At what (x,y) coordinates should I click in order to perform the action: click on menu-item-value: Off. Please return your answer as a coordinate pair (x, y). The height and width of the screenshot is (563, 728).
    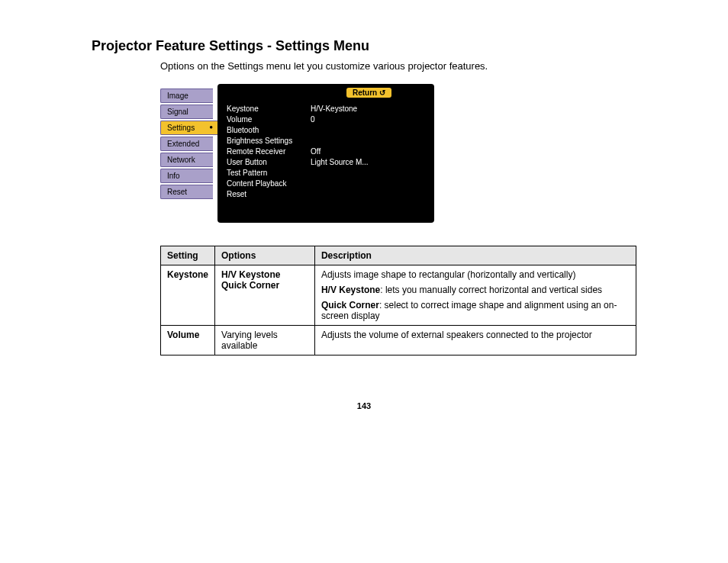
    Looking at the image, I should click on (368, 152).